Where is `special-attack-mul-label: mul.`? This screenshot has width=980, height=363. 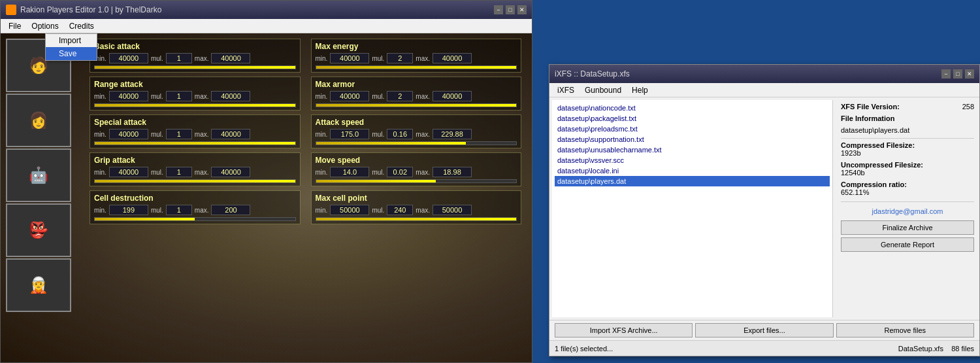
special-attack-mul-label: mul. is located at coordinates (157, 135).